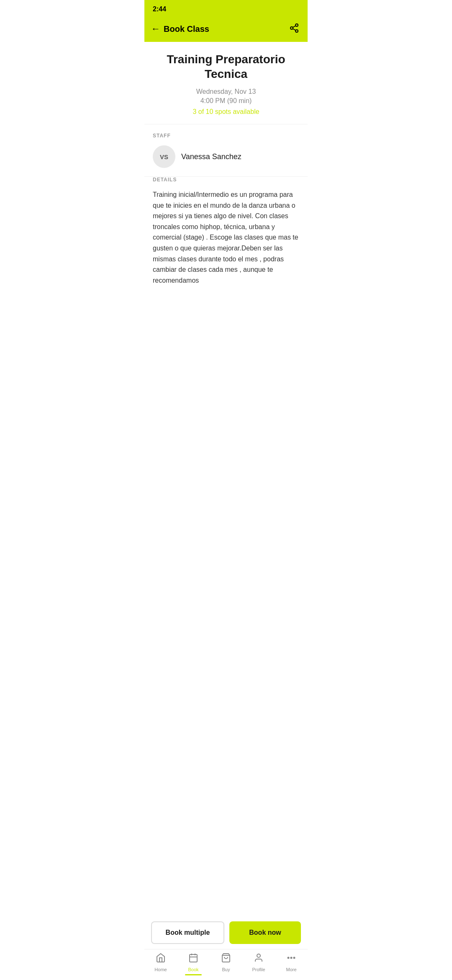 Image resolution: width=452 pixels, height=980 pixels. What do you see at coordinates (159, 9) in the screenshot?
I see `status-time: 2:44` at bounding box center [159, 9].